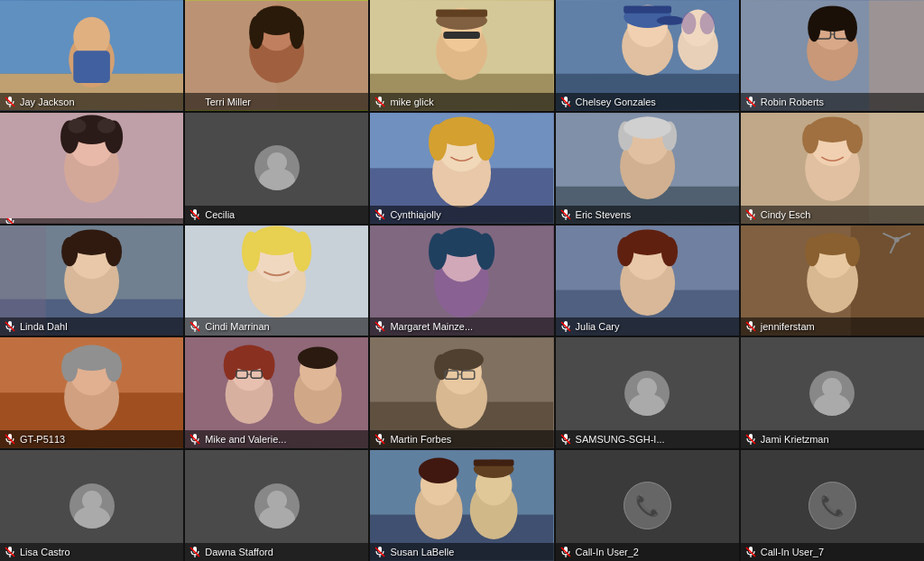 The width and height of the screenshot is (924, 561). What do you see at coordinates (220, 215) in the screenshot?
I see `participant-name: Cecilia` at bounding box center [220, 215].